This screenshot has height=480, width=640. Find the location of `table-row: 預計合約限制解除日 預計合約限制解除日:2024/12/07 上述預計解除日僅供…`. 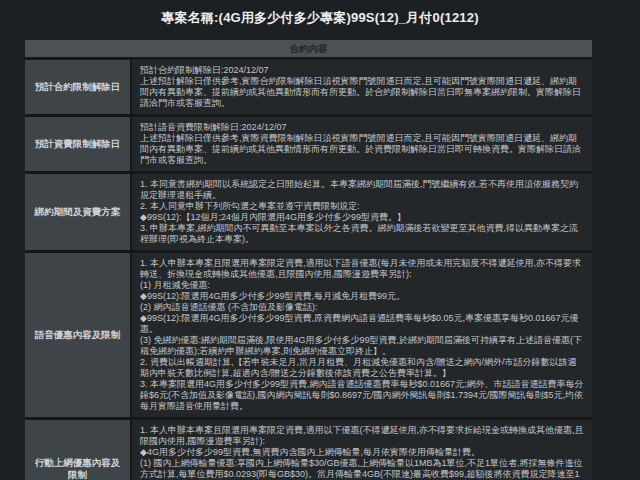

table-row: 預計合約限制解除日 預計合約限制解除日:2024/12/07 上述預計解除日僅供… is located at coordinates (308, 88).